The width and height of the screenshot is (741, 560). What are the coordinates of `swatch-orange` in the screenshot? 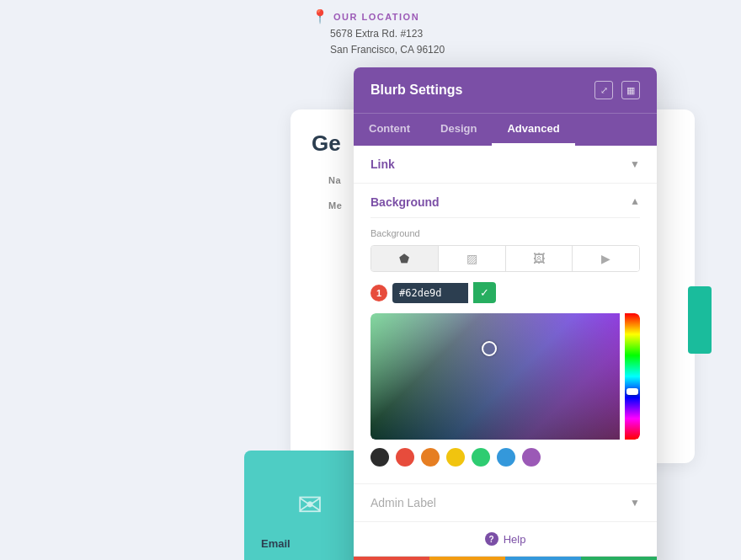 It's located at (430, 457).